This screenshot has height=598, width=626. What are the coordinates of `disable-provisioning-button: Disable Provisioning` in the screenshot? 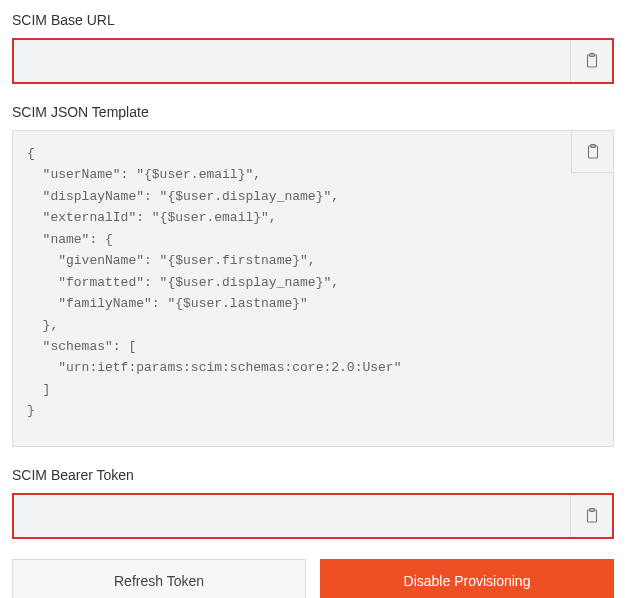 It's located at (467, 578).